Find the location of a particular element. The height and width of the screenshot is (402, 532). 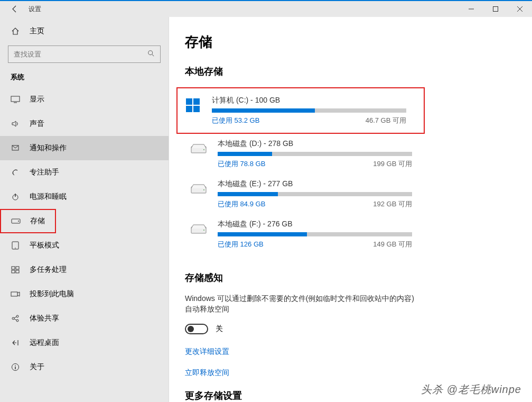

drive-name: 本地磁盘 (E:) - 277 GB is located at coordinates (315, 184).